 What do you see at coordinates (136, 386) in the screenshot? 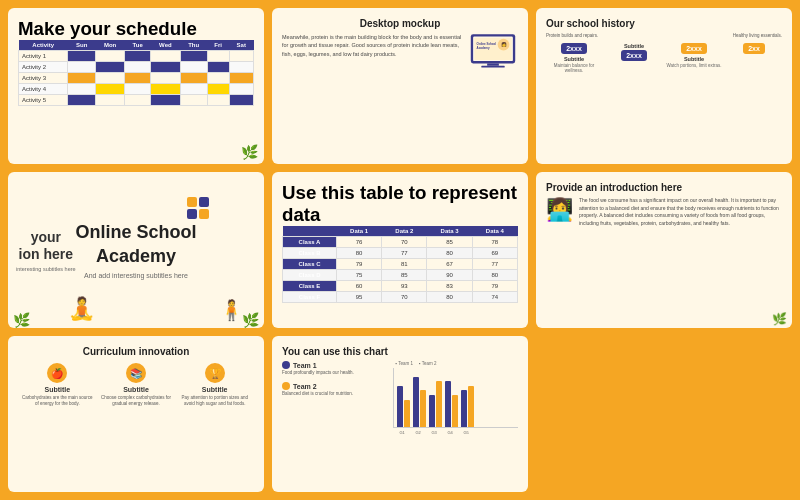
I see `curriculum-items: 🍎 Subtitle Carbohydrates are the main so…` at bounding box center [136, 386].